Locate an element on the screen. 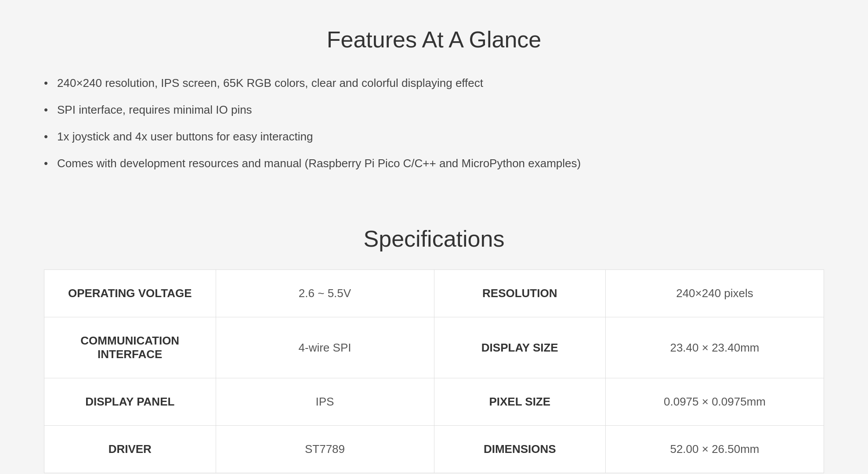 This screenshot has height=474, width=868. spec-label-dimensions: DIMENSIONS is located at coordinates (520, 449).